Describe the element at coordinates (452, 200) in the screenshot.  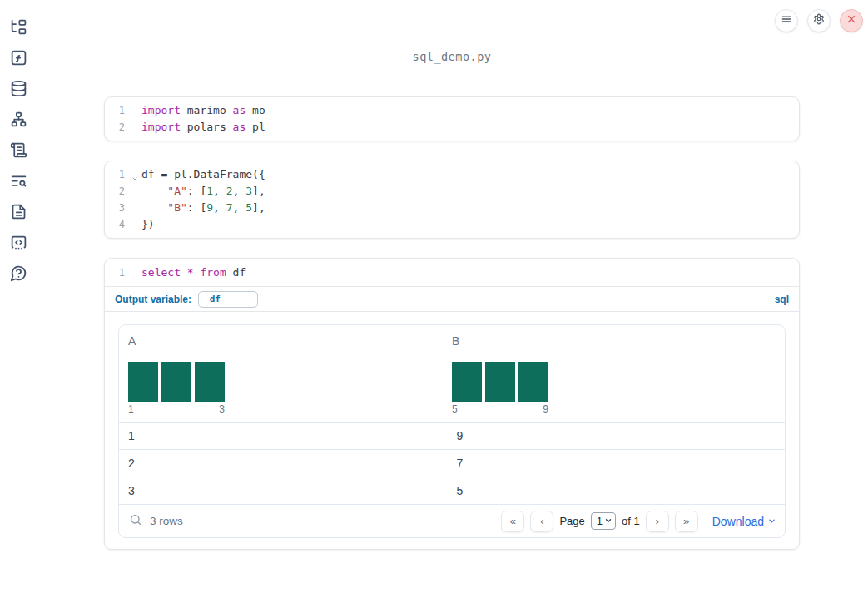
I see `code-cell-dataframe: 1 df = pl.DataFrame({ 2 "A": [1, 2, 3], …` at that location.